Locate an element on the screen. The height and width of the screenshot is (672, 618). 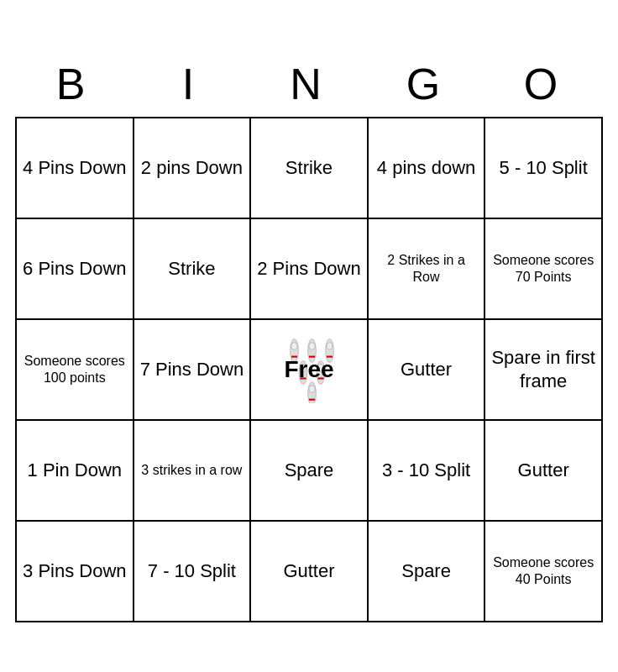
free-cell-content: Free is located at coordinates (309, 370).